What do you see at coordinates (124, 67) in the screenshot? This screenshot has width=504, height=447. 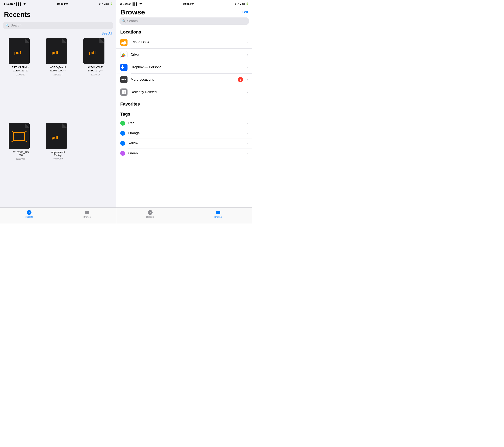 I see `dropbox-icon-wrap` at bounding box center [124, 67].